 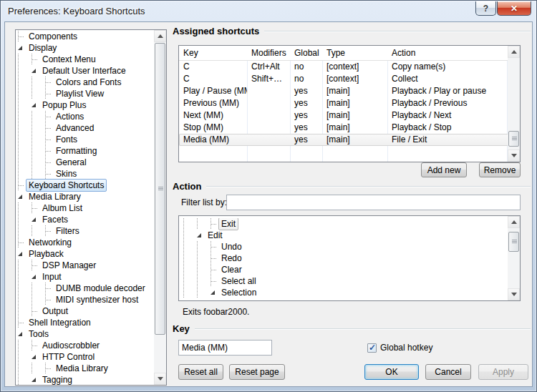 What do you see at coordinates (344, 293) in the screenshot?
I see `tree-item: Selection` at bounding box center [344, 293].